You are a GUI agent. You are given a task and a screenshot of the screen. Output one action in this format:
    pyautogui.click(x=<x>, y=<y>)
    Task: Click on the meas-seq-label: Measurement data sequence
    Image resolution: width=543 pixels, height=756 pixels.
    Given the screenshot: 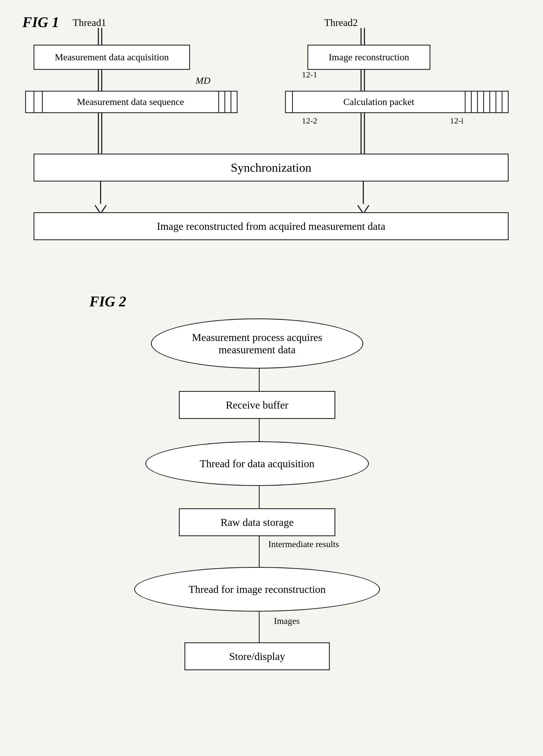 What is the action you would take?
    pyautogui.click(x=130, y=102)
    